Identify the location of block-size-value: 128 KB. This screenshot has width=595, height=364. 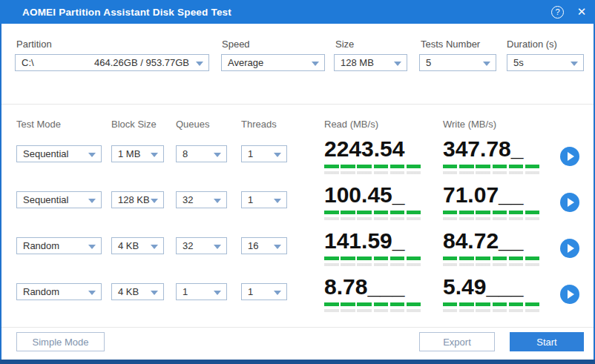
(134, 200).